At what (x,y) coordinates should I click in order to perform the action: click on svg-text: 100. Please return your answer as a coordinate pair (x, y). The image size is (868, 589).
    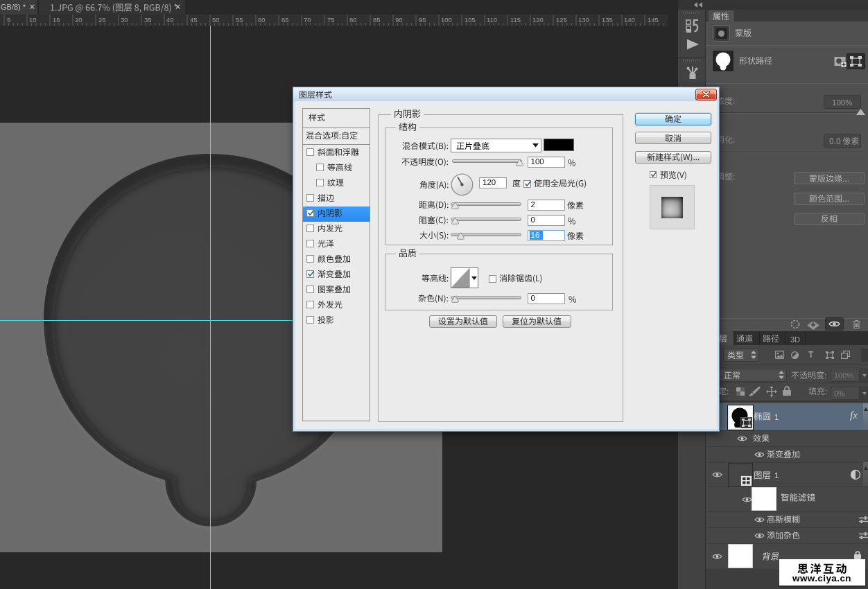
    Looking at the image, I should click on (446, 19).